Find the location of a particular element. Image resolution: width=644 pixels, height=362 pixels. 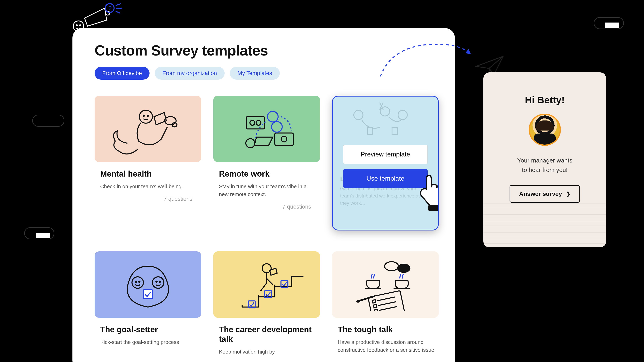

template-title: Mental health is located at coordinates (151, 174).